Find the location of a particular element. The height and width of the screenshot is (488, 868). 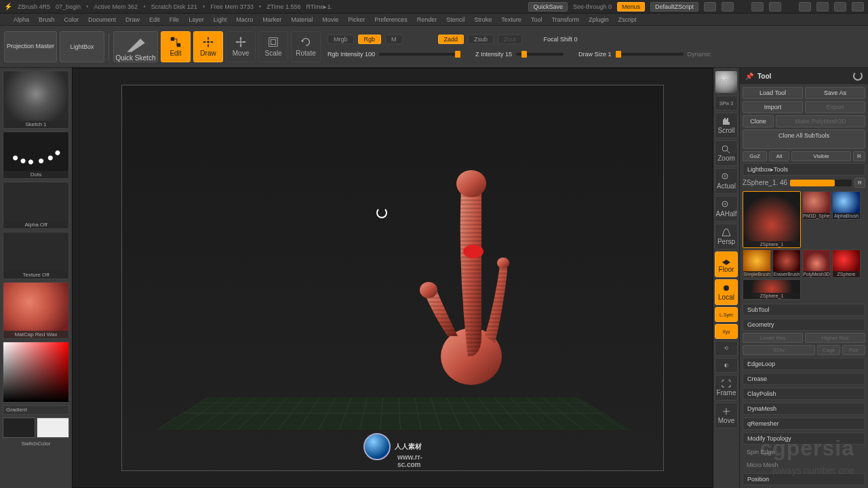

export-button: Export is located at coordinates (835, 107).